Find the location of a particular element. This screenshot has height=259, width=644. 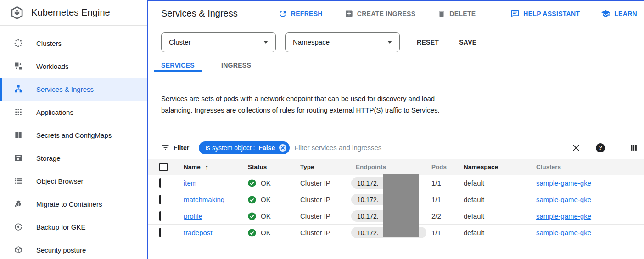

create-ingress-label: CREATE INGRESS is located at coordinates (386, 14).